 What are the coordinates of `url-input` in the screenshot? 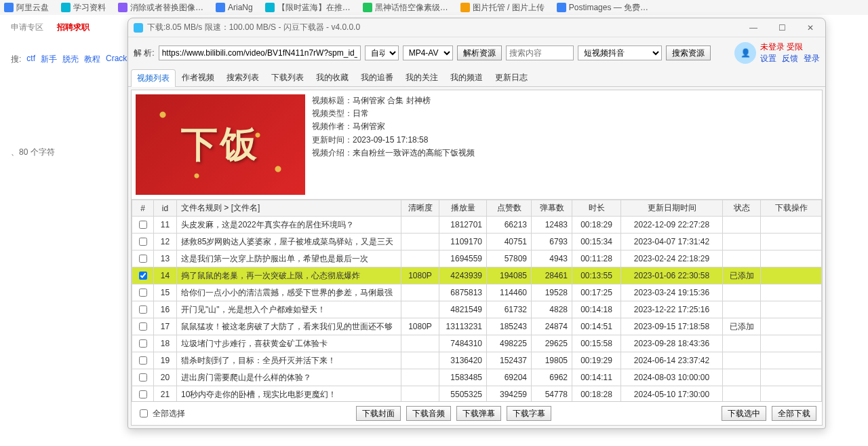 It's located at (260, 53).